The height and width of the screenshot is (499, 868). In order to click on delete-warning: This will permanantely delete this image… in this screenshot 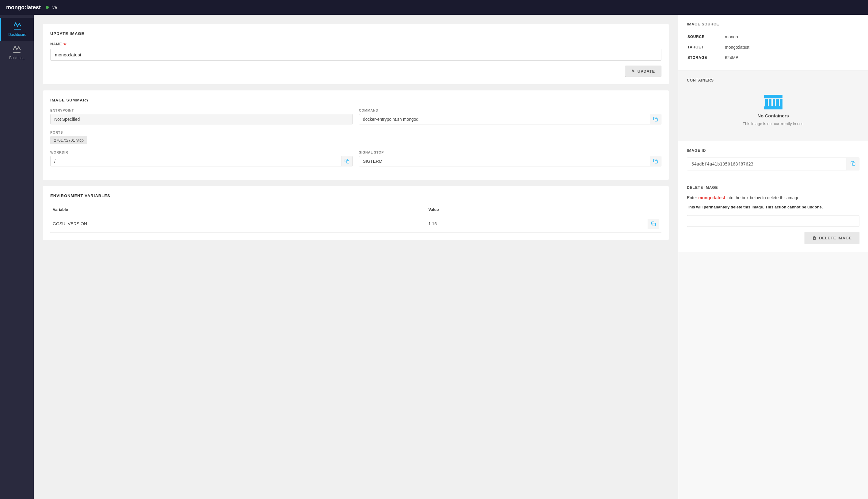, I will do `click(773, 207)`.